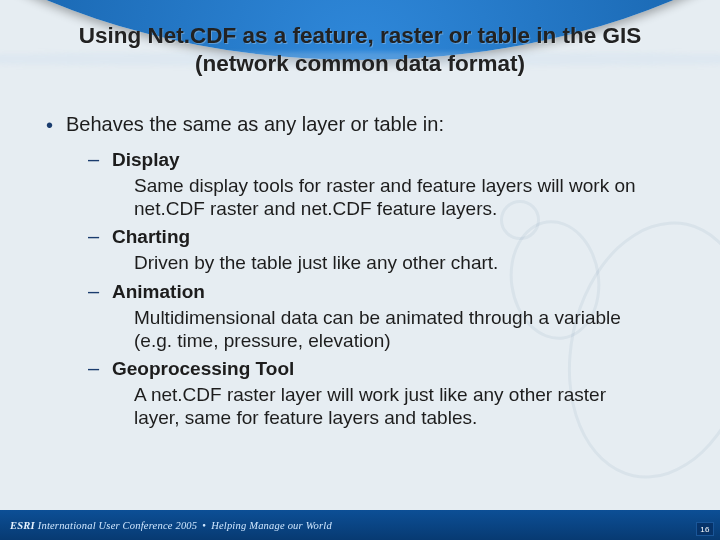  What do you see at coordinates (386, 249) in the screenshot?
I see `sub-bullet: Charting Driven by the table just like a…` at bounding box center [386, 249].